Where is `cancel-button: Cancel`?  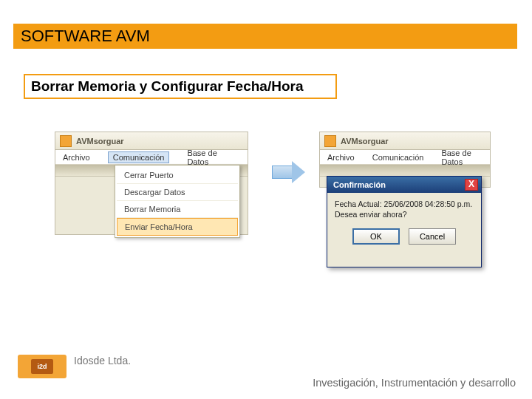 cancel-button: Cancel is located at coordinates (432, 236).